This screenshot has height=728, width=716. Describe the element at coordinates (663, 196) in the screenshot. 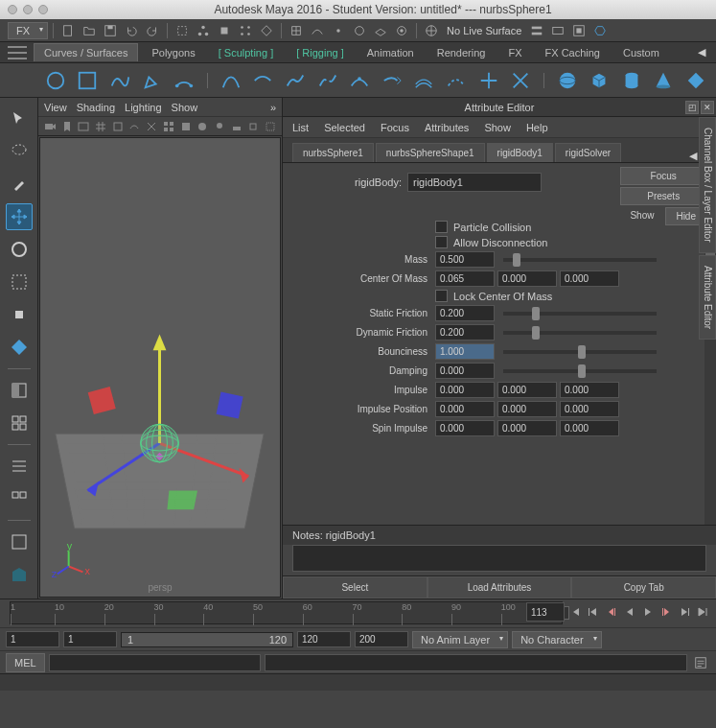

I see `ae-presets-button: Presets` at that location.